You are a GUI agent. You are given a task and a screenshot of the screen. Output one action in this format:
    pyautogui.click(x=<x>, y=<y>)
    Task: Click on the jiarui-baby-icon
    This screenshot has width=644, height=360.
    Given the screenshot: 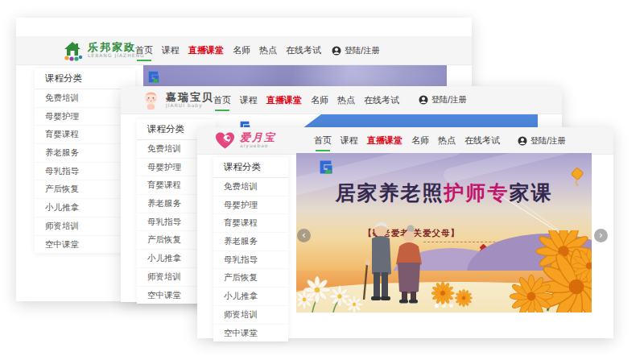 What is the action you would take?
    pyautogui.click(x=151, y=100)
    